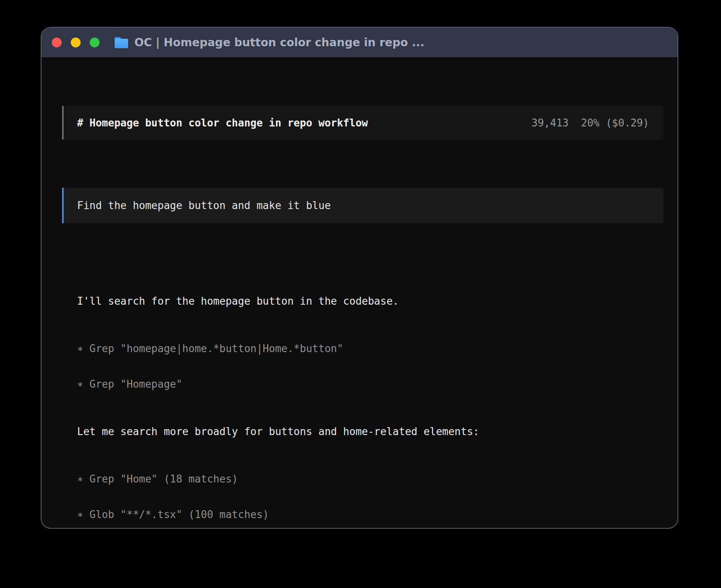  What do you see at coordinates (223, 123) in the screenshot?
I see `session-title: # Homepage button color change in repo w…` at bounding box center [223, 123].